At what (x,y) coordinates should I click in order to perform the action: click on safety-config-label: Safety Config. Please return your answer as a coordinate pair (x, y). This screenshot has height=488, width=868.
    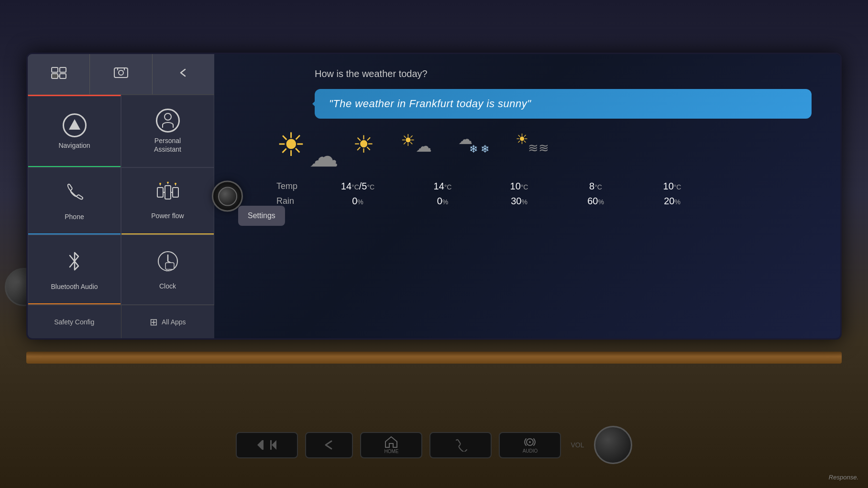
    Looking at the image, I should click on (74, 322).